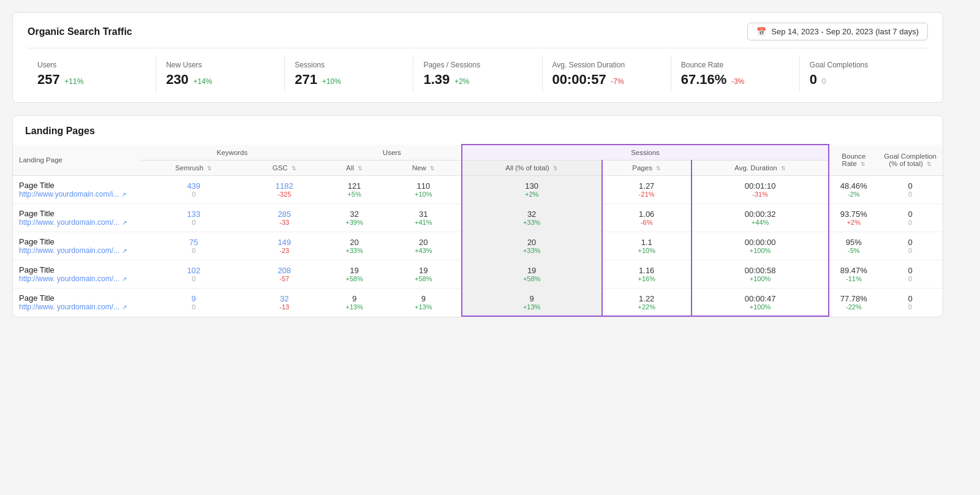  What do you see at coordinates (284, 246) in the screenshot?
I see `cell-gsc-2: 149 -23` at bounding box center [284, 246].